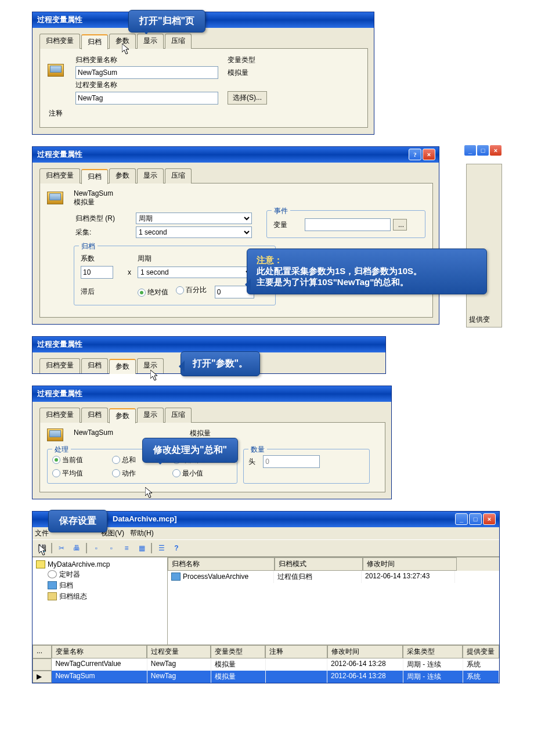 Image resolution: width=534 pixels, height=756 pixels. I want to click on tree-node-archive: 归档, so click(100, 585).